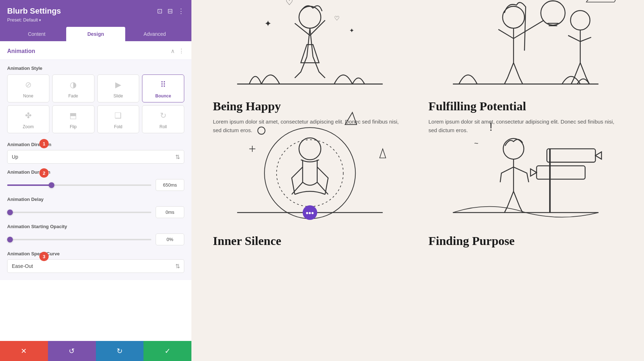 The width and height of the screenshot is (644, 361). Describe the element at coordinates (526, 201) in the screenshot. I see `blurb-item-4: ! ~ Finding Purpose` at that location.